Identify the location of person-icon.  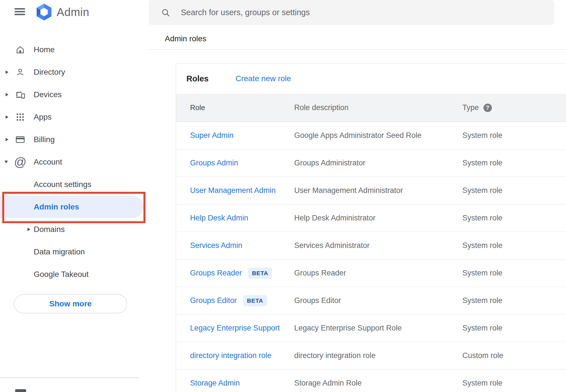
(20, 72).